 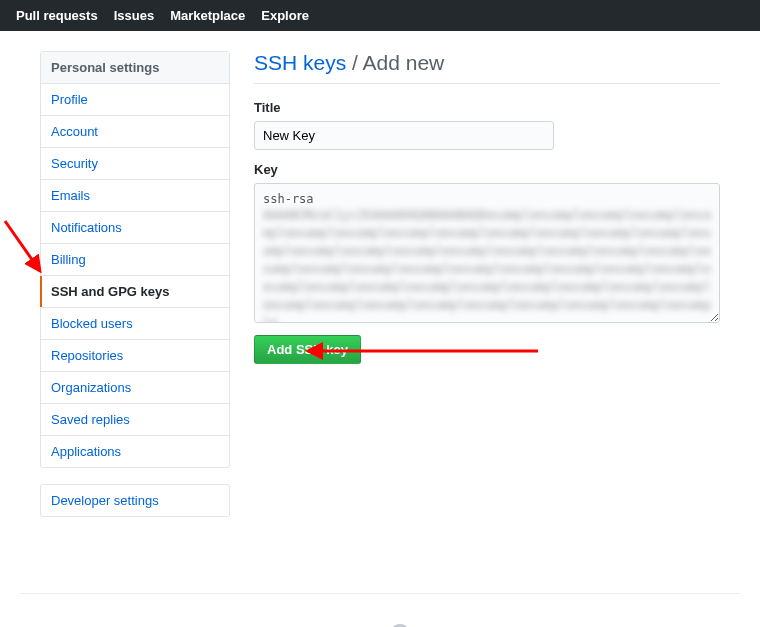 What do you see at coordinates (135, 68) in the screenshot?
I see `sidebar-header: Personal settings` at bounding box center [135, 68].